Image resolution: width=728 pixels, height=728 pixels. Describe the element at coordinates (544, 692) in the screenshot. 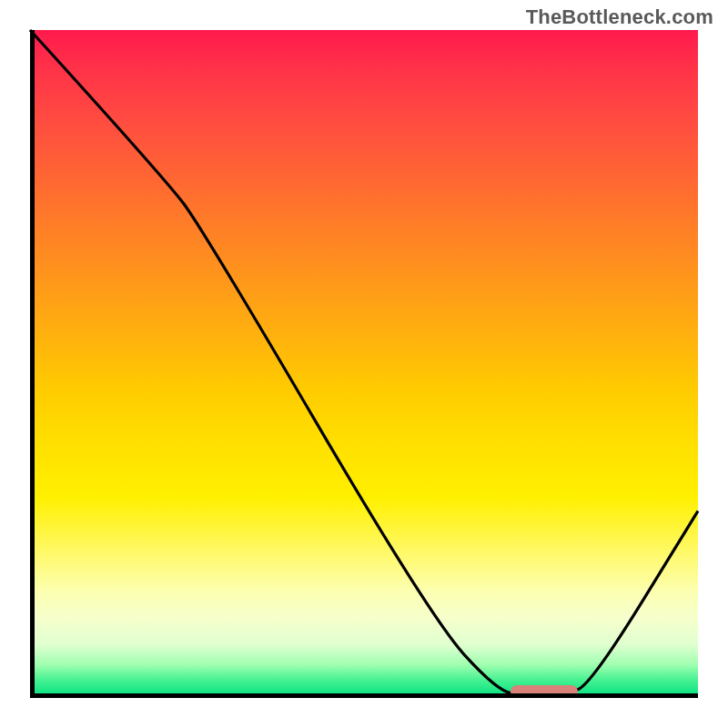

I see `highlight-marker` at that location.